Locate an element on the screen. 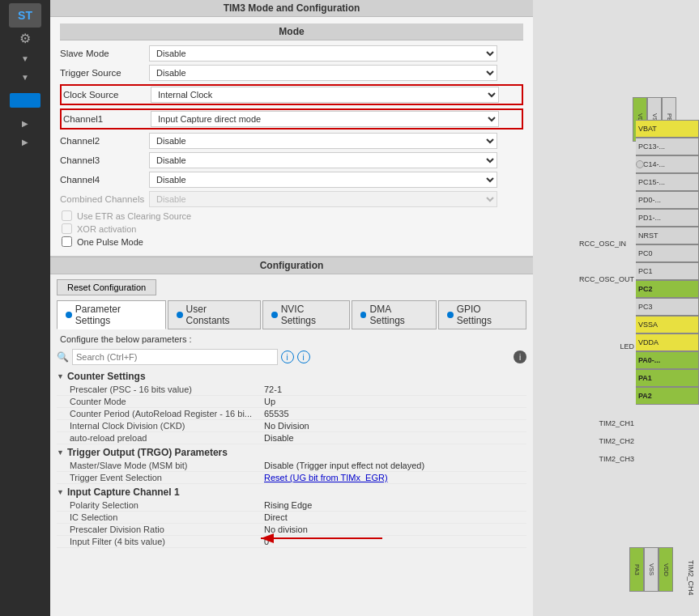 This screenshot has height=616, width=699. combined-channels-select: Disable is located at coordinates (323, 199).